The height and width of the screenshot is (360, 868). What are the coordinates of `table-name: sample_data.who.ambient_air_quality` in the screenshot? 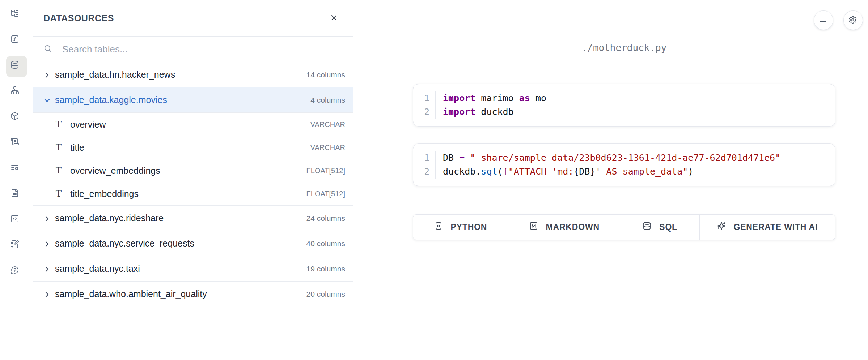 It's located at (131, 294).